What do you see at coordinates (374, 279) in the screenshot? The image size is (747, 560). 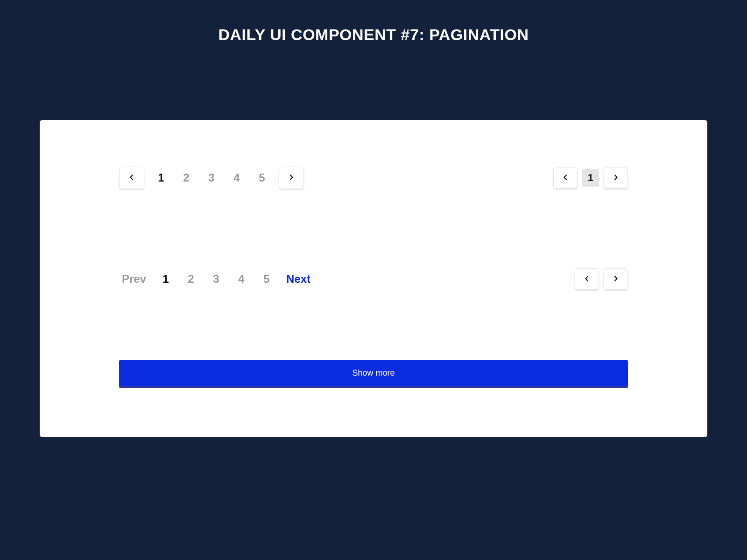 I see `examples-row-2: Prev 1 2 3 4 5 Next` at bounding box center [374, 279].